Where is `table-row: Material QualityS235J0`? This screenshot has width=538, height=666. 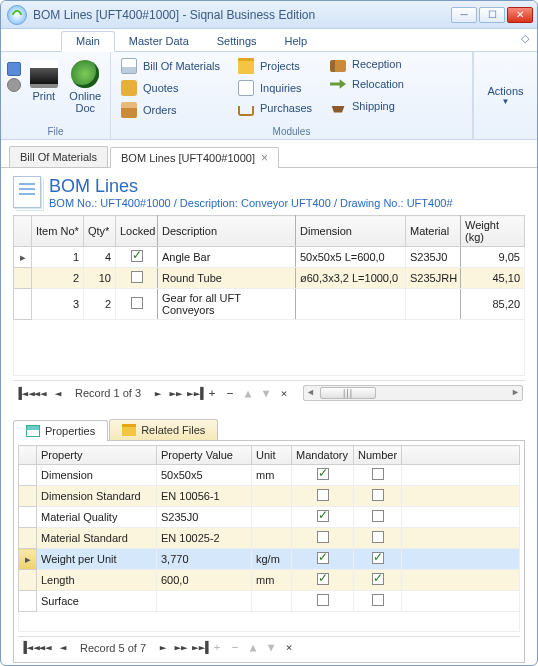
table-row: Material QualityS235J0 is located at coordinates (270, 518).